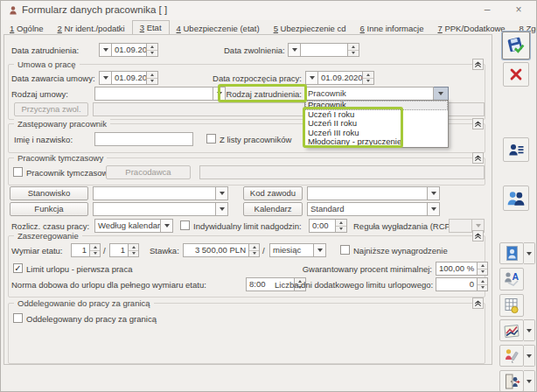 This screenshot has height=392, width=537. Describe the element at coordinates (487, 10) in the screenshot. I see `minimize-button: –` at that location.